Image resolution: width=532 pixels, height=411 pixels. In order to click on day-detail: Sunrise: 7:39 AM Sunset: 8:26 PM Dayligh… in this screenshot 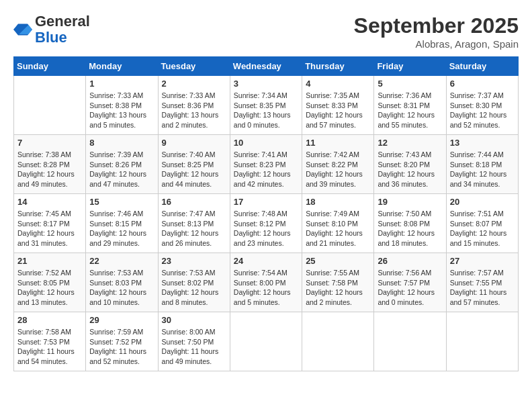, I will do `click(122, 169)`.